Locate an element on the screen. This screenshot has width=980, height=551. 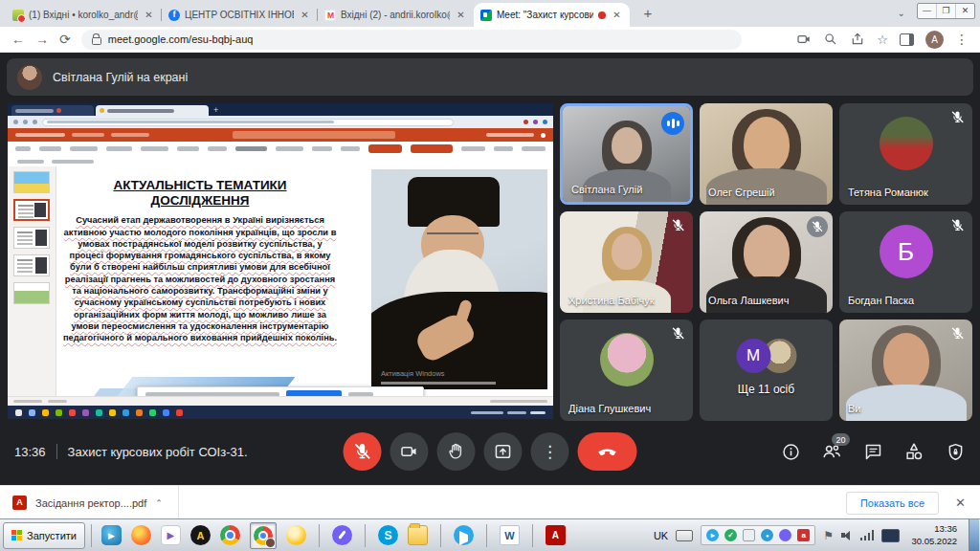
kmplayer-icon is located at coordinates (170, 536).